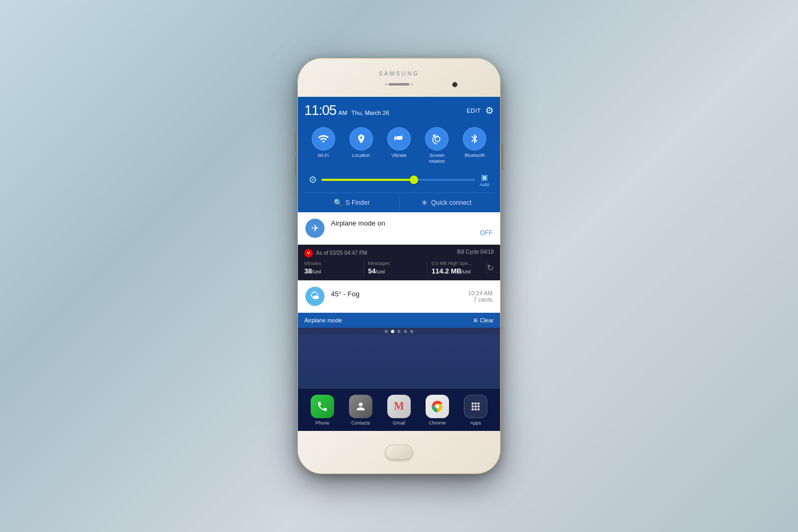 The height and width of the screenshot is (532, 798). I want to click on settings-icon: ⚙, so click(489, 111).